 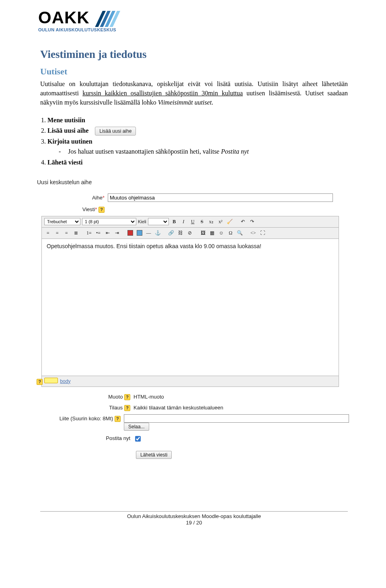 What do you see at coordinates (80, 418) in the screenshot?
I see `attachment-label: Liite (Suurin koko: 8Mt) ?` at bounding box center [80, 418].